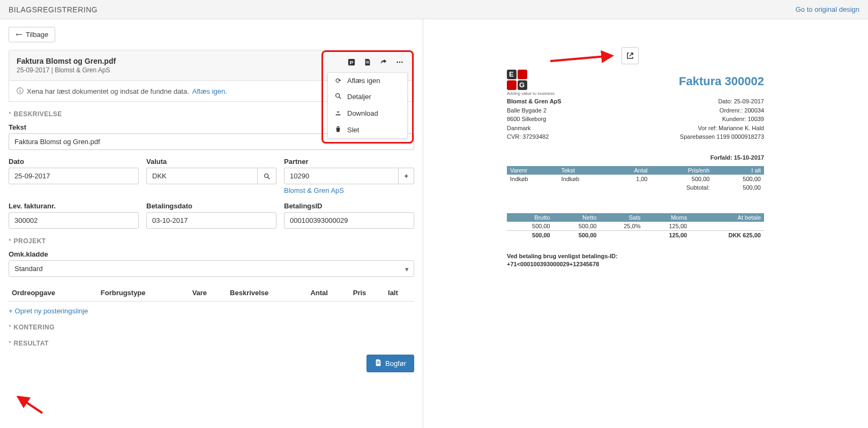 The height and width of the screenshot is (428, 868). What do you see at coordinates (34, 327) in the screenshot?
I see `section-kontering-label: KONTERING` at bounding box center [34, 327].